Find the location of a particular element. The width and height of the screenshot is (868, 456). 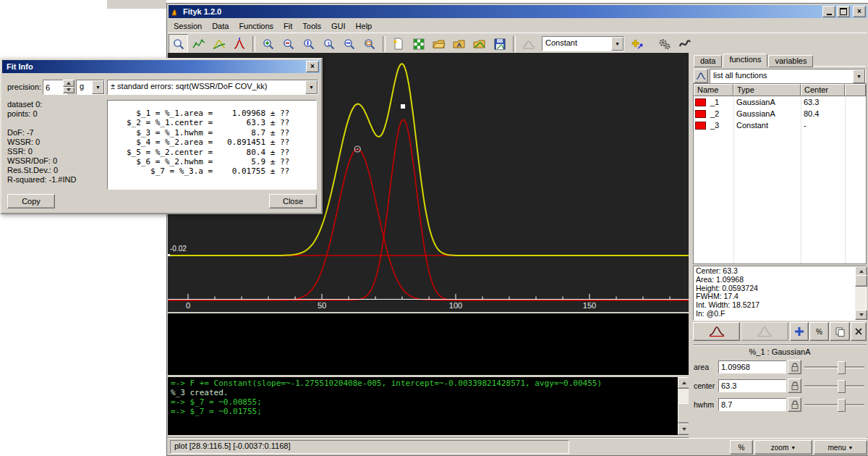

function-type-combo: Constant ▼ is located at coordinates (583, 43).